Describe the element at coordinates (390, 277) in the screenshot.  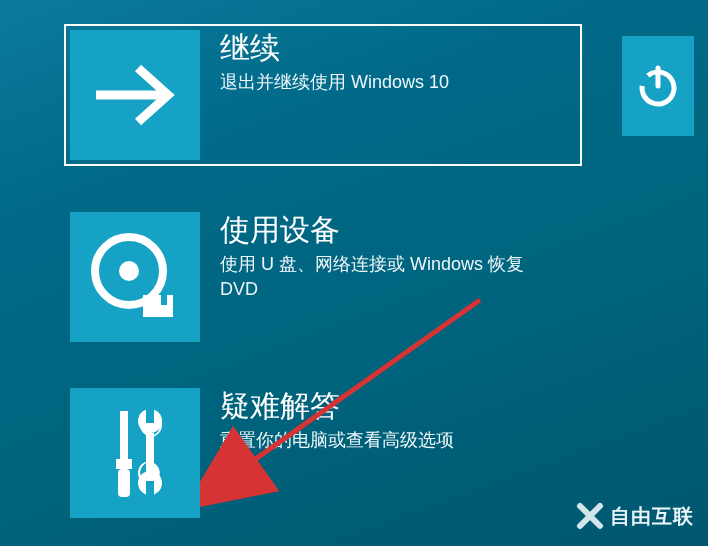
I see `option-use-device-desc: 使用 U 盘、网络连接或 Windows 恢复 DVD` at that location.